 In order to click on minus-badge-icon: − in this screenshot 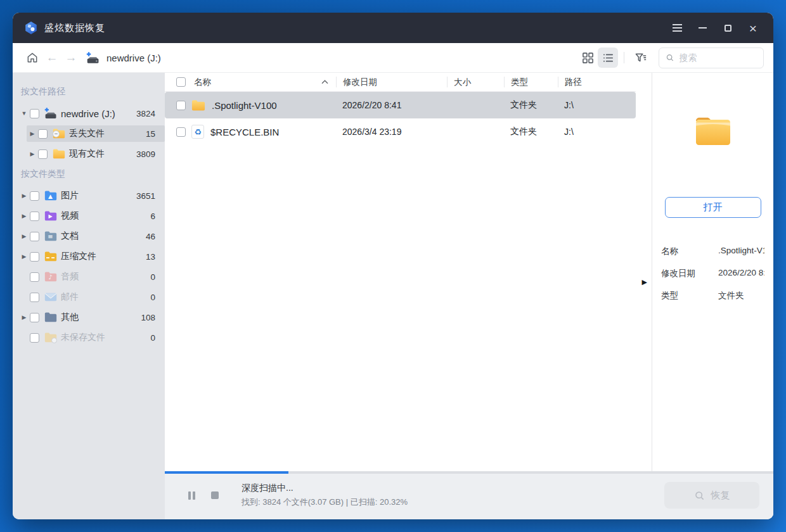, I will do `click(56, 134)`.